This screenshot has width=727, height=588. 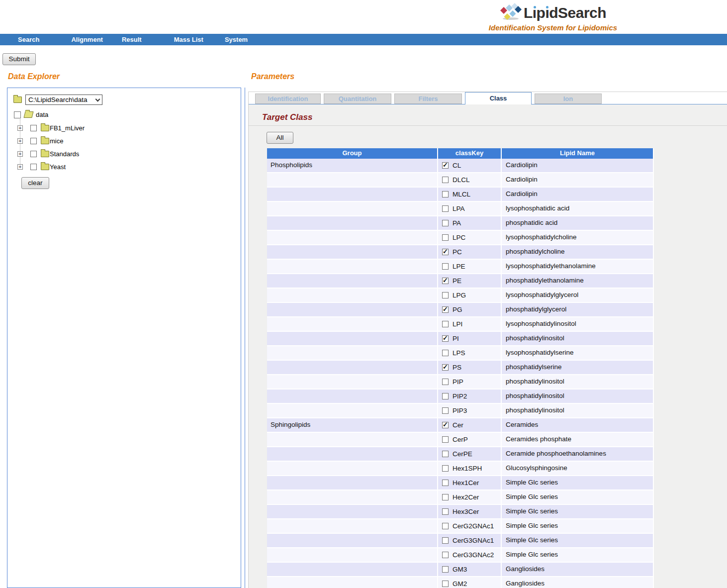 I want to click on column-header-group: Group, so click(x=353, y=153).